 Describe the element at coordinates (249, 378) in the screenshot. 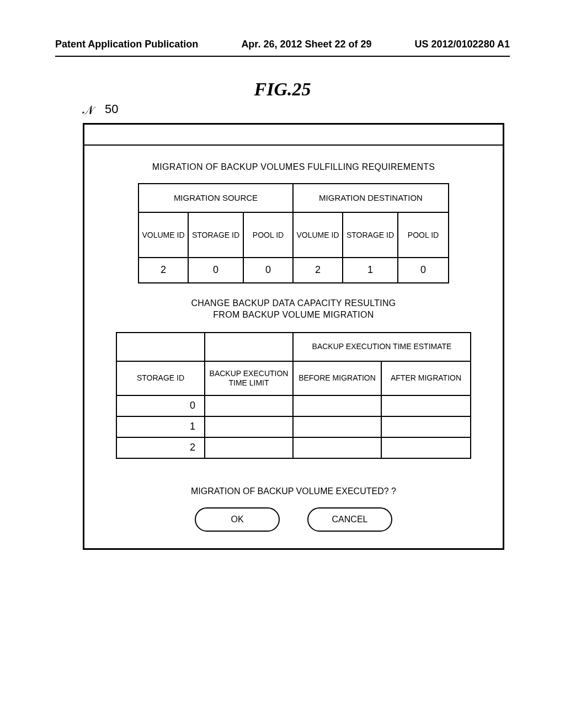

I see `sub-header: BACKUP EXECUTION TIME LIMIT` at that location.